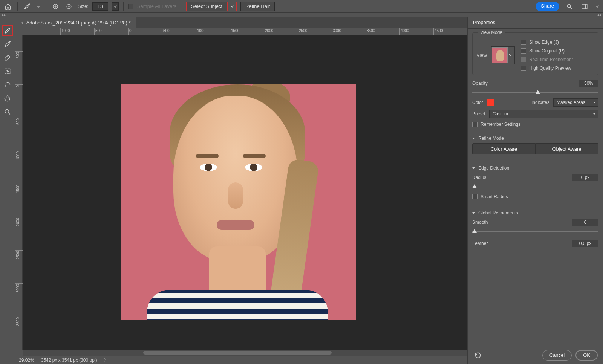  What do you see at coordinates (55, 6) in the screenshot?
I see `add-to-selection-icon` at bounding box center [55, 6].